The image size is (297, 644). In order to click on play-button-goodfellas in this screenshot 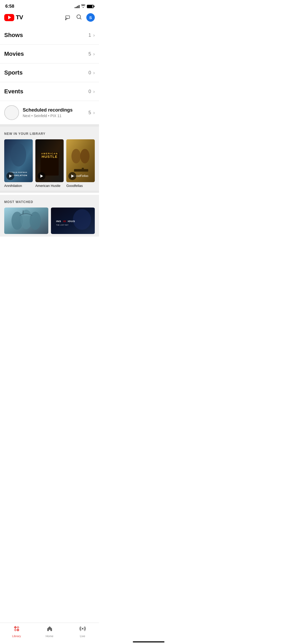, I will do `click(72, 176)`.